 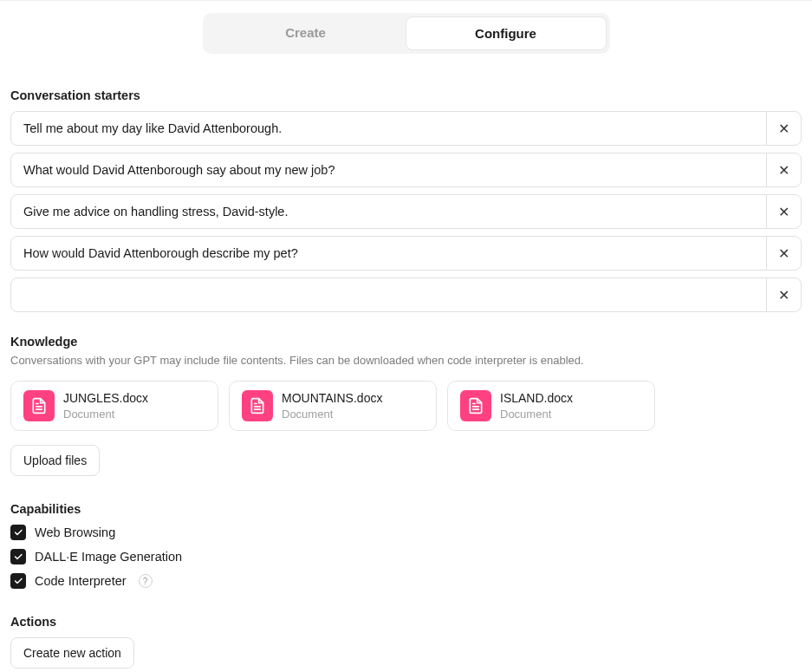 I want to click on checkbox-dalle, so click(x=18, y=557).